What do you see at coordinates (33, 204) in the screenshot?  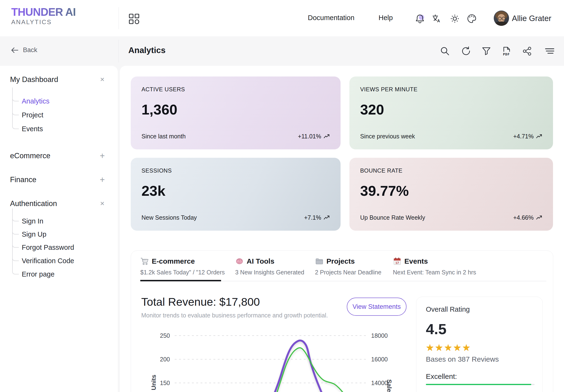 I see `sidebar-section-authentication: Authentication` at bounding box center [33, 204].